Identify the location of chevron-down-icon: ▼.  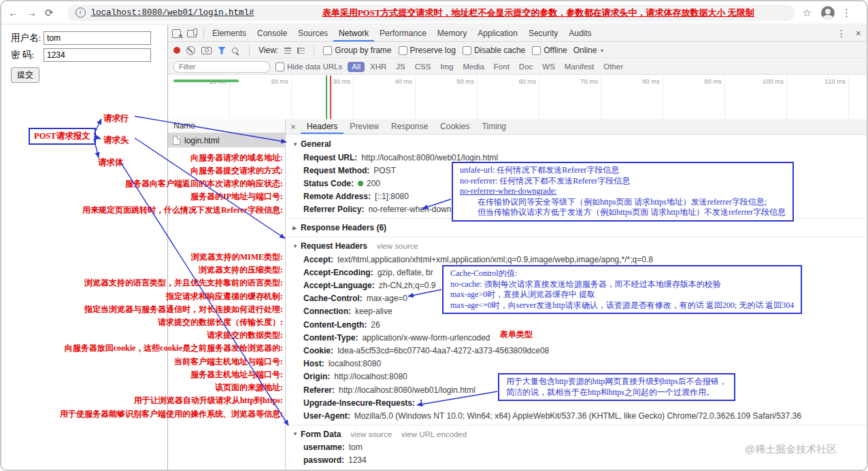
(601, 50).